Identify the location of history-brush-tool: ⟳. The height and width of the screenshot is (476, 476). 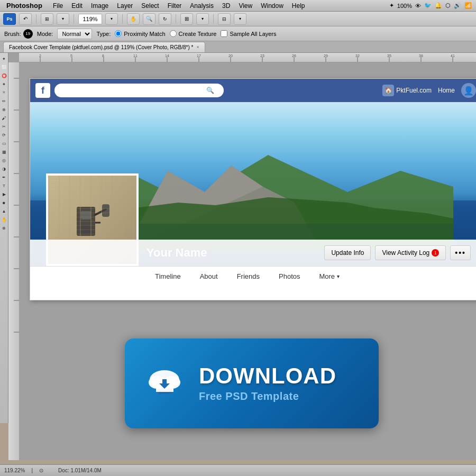
(4, 135).